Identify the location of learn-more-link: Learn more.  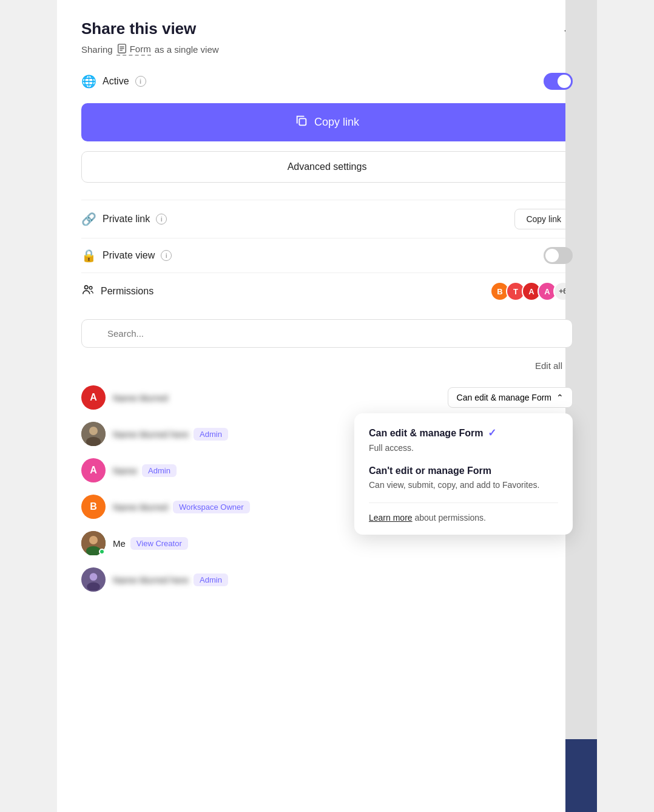
(391, 518).